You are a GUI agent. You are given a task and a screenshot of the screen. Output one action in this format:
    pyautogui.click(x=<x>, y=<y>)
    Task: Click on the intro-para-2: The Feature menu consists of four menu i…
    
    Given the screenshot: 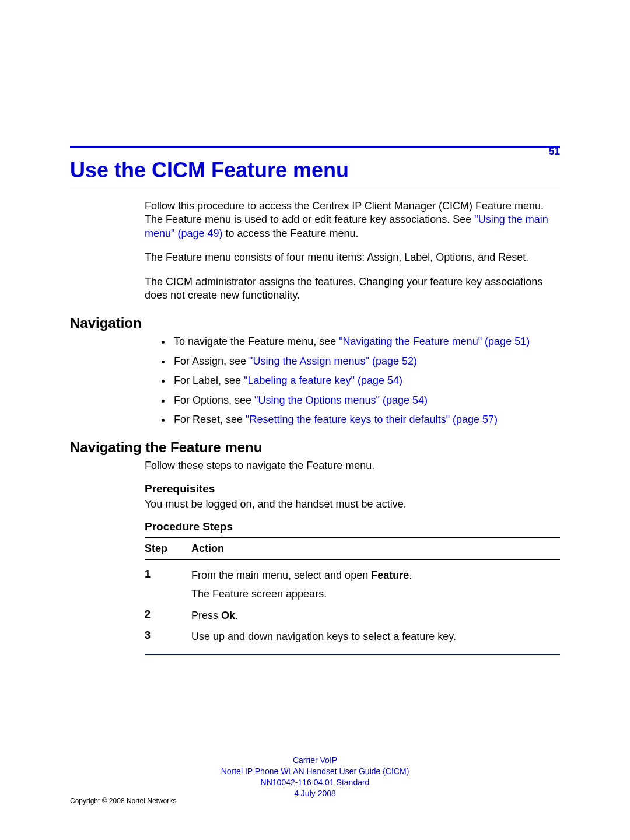 What is the action you would take?
    pyautogui.click(x=352, y=258)
    